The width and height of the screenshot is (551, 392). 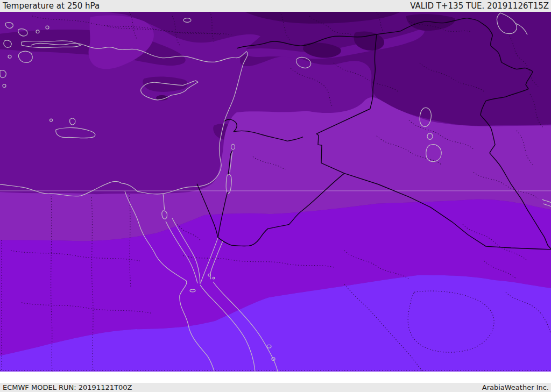 What do you see at coordinates (515, 387) in the screenshot?
I see `credit-label: ArabiaWeather Inc.` at bounding box center [515, 387].